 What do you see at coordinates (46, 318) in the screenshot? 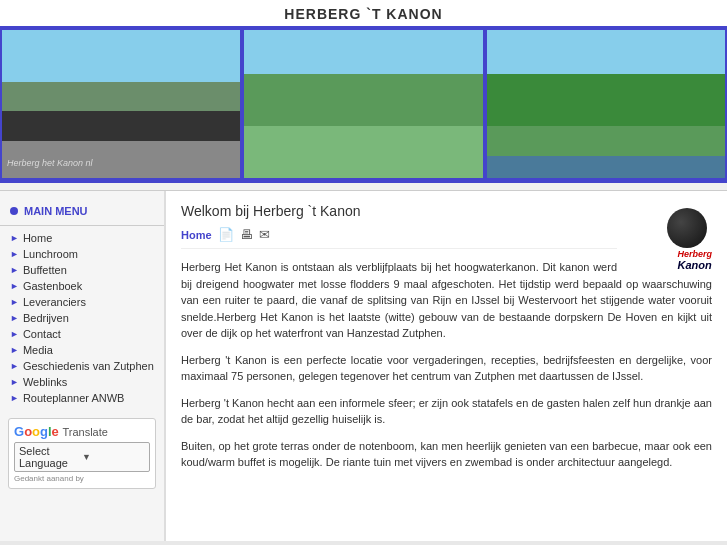
I see `sidebar-item-label: Bedrijven` at bounding box center [46, 318].